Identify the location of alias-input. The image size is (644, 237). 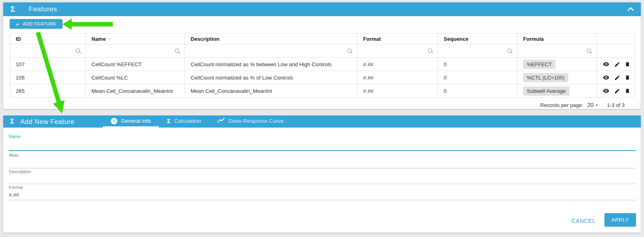
(322, 163).